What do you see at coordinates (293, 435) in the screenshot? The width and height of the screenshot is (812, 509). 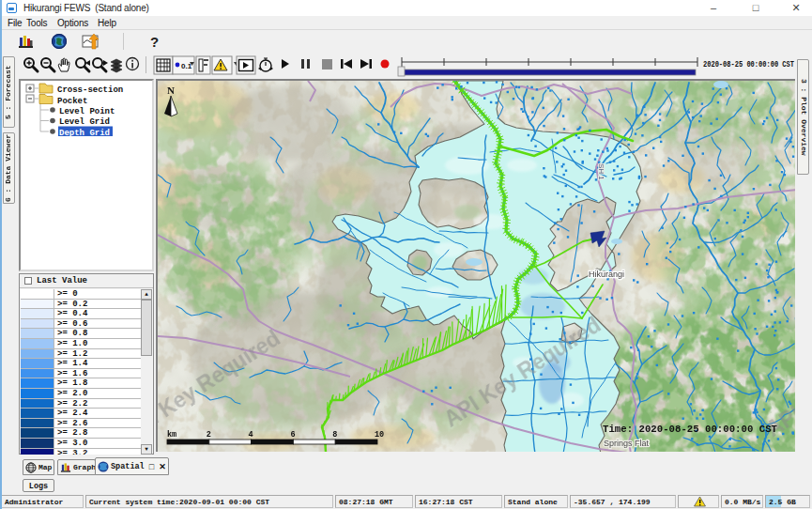 I see `svg-text: 6` at bounding box center [293, 435].